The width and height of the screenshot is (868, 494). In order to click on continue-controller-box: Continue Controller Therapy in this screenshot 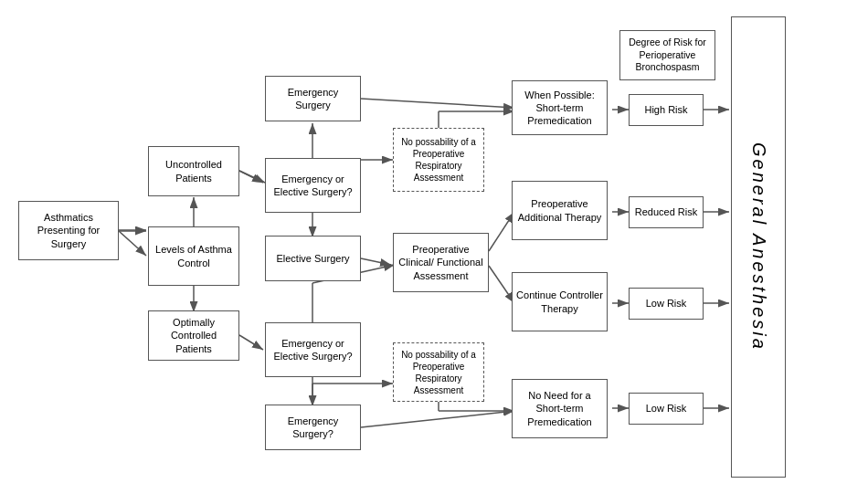, I will do `click(559, 301)`.